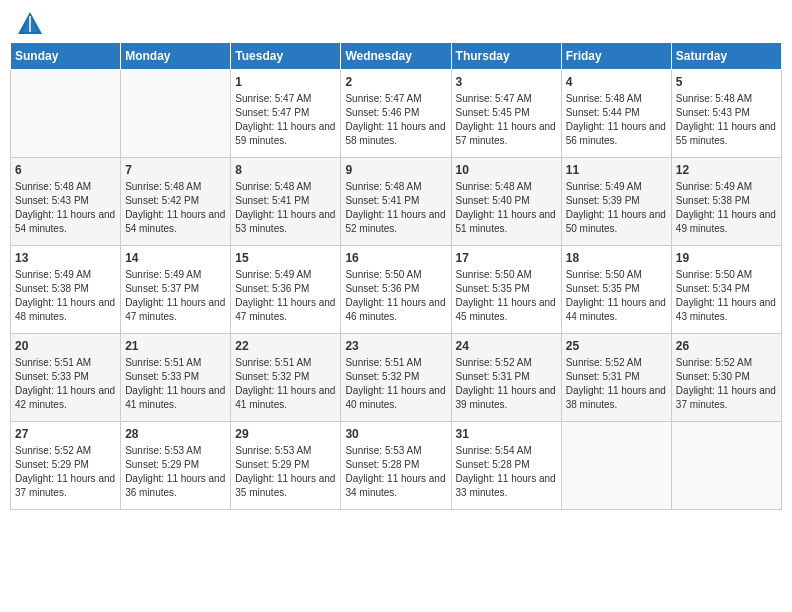  What do you see at coordinates (66, 378) in the screenshot?
I see `calendar-cell: 20Sunrise: 5:51 AM Sunset: 5:33 PM Dayli…` at bounding box center [66, 378].